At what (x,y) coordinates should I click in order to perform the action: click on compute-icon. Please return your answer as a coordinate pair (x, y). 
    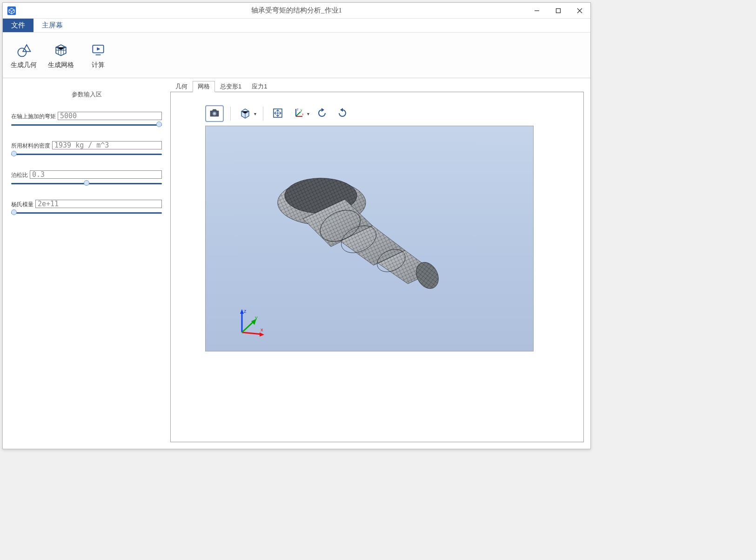
    Looking at the image, I should click on (98, 50).